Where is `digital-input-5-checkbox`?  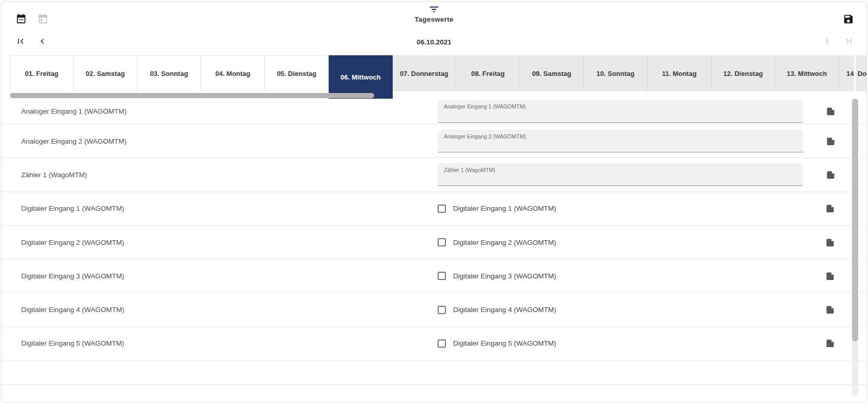
digital-input-5-checkbox is located at coordinates (442, 344).